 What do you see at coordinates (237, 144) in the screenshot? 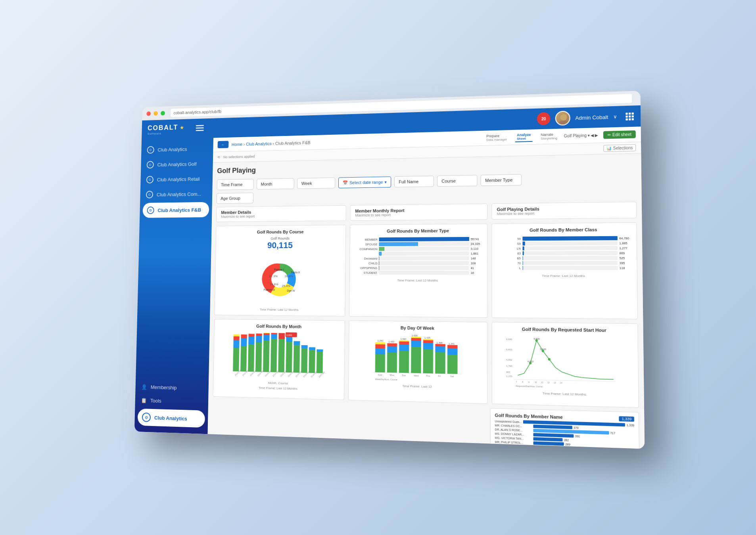
I see `home-link: Home` at bounding box center [237, 144].